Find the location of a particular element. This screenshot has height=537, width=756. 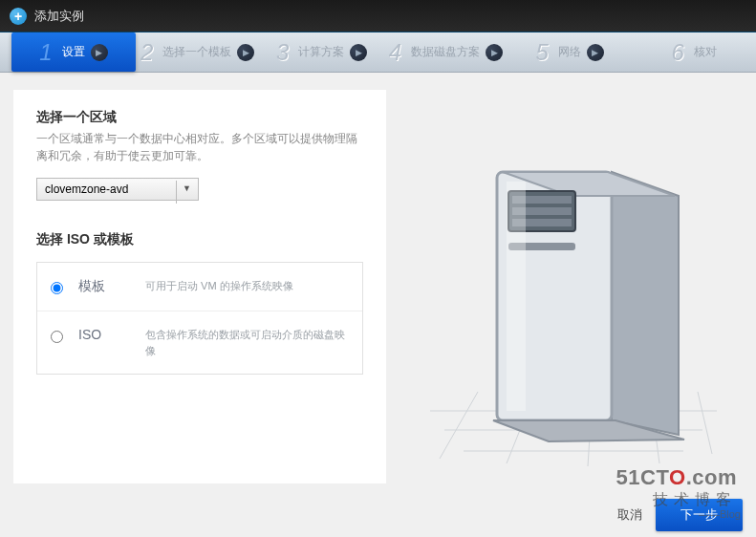

step-template: 2 选择一个模板 ▶ is located at coordinates (198, 52).